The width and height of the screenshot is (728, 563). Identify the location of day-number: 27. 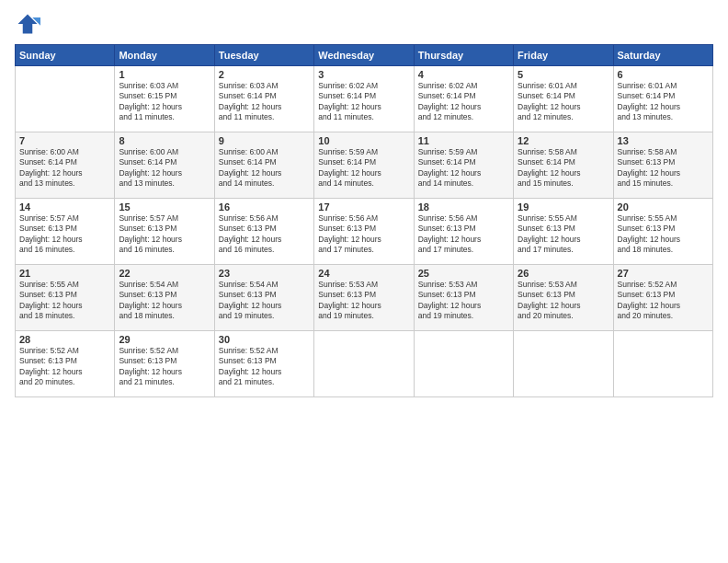
(664, 273).